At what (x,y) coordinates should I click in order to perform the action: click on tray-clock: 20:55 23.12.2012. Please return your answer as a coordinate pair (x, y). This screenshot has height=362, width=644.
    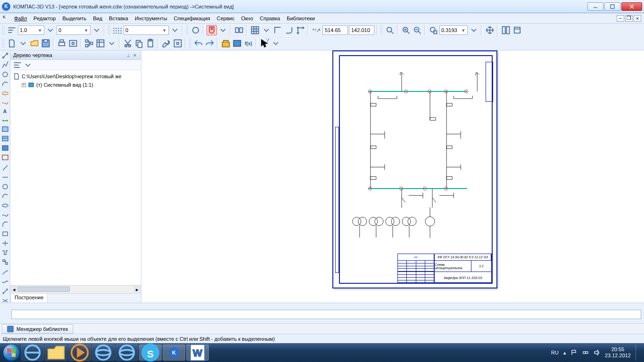
    Looking at the image, I should click on (618, 353).